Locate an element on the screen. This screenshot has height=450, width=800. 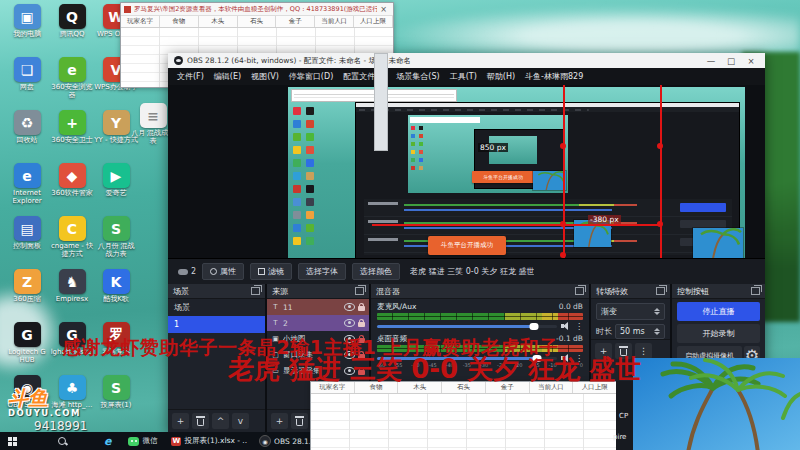
taskbar-item: 微信 is located at coordinates (142, 441).